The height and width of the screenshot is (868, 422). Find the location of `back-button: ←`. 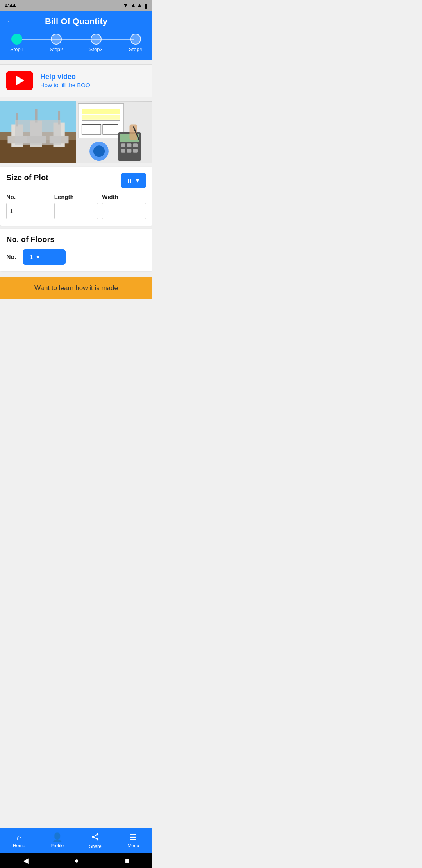

back-button: ← is located at coordinates (11, 22).